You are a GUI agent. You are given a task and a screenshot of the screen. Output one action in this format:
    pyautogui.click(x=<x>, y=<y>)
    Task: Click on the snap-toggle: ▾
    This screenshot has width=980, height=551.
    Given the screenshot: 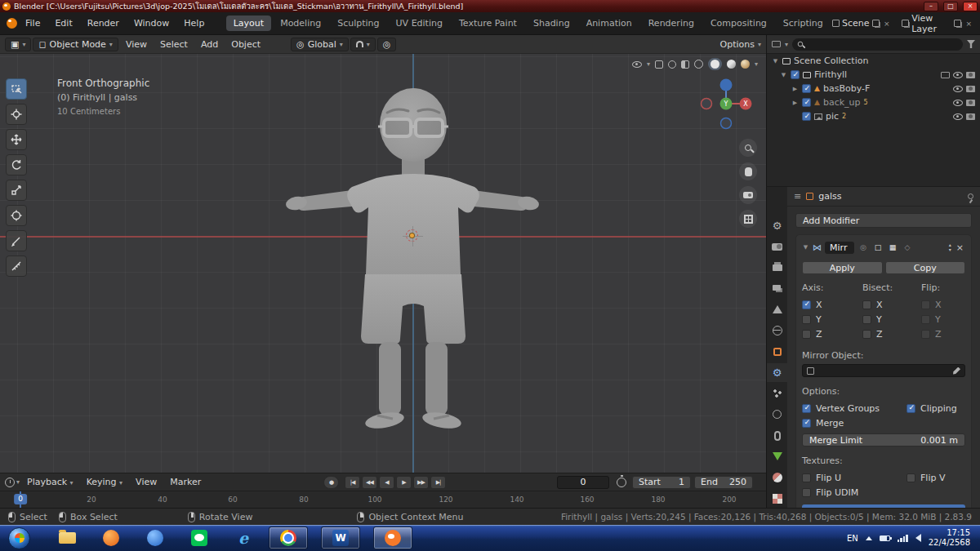 What is the action you would take?
    pyautogui.click(x=363, y=44)
    